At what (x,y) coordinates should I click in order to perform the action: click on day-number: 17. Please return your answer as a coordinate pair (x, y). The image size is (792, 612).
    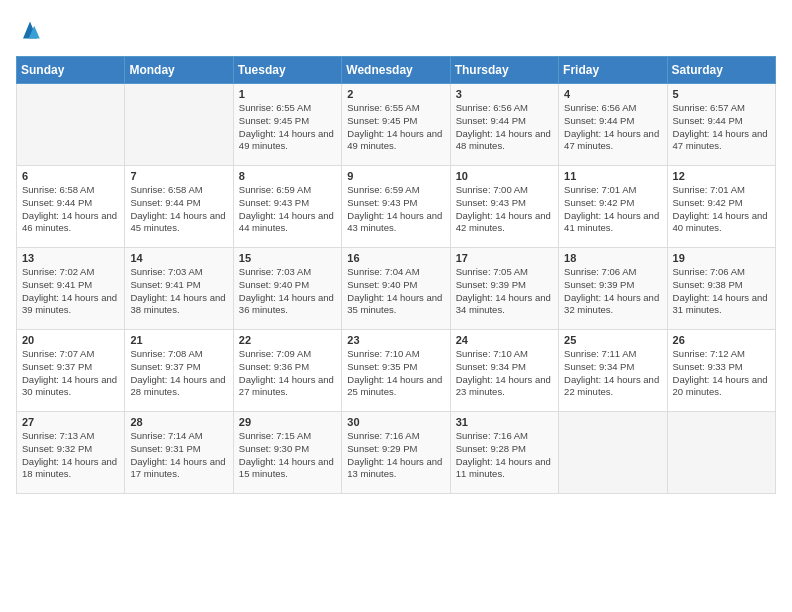
    Looking at the image, I should click on (504, 258).